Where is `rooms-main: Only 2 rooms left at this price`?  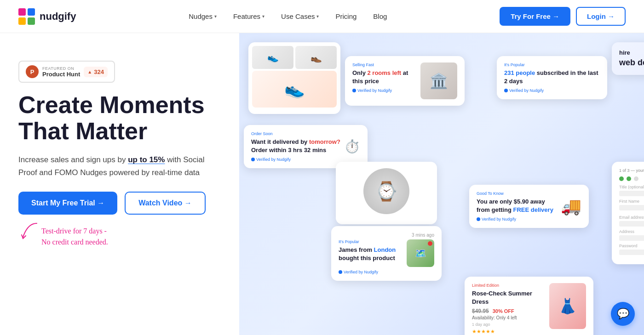 rooms-main: Only 2 rooms left at this price is located at coordinates (384, 77).